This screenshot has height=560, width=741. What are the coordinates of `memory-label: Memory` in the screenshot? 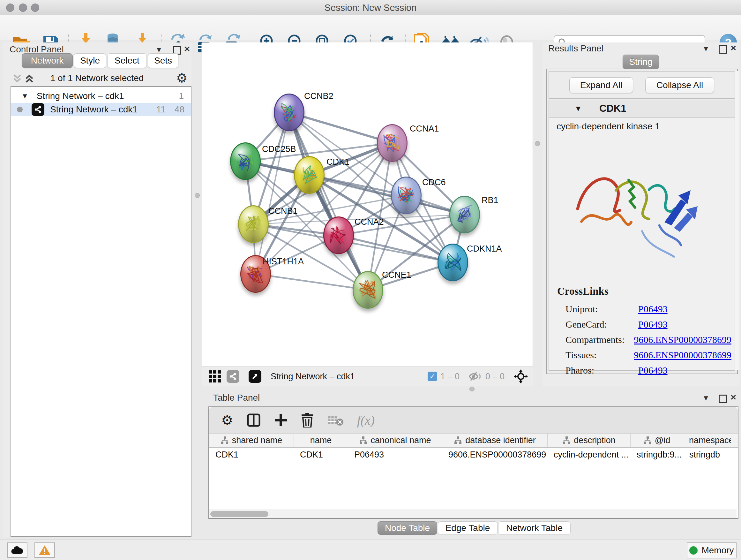 It's located at (718, 550).